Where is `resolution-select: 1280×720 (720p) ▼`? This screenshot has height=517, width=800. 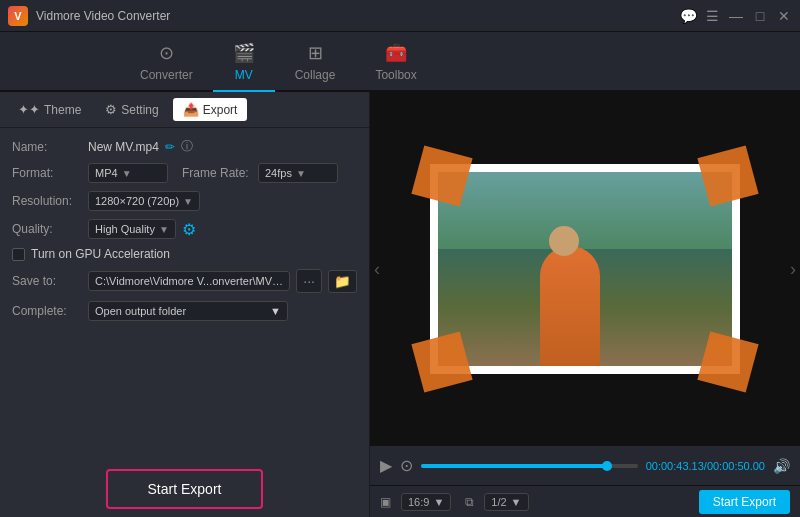
resolution-select: 1280×720 (720p) ▼ is located at coordinates (144, 201).